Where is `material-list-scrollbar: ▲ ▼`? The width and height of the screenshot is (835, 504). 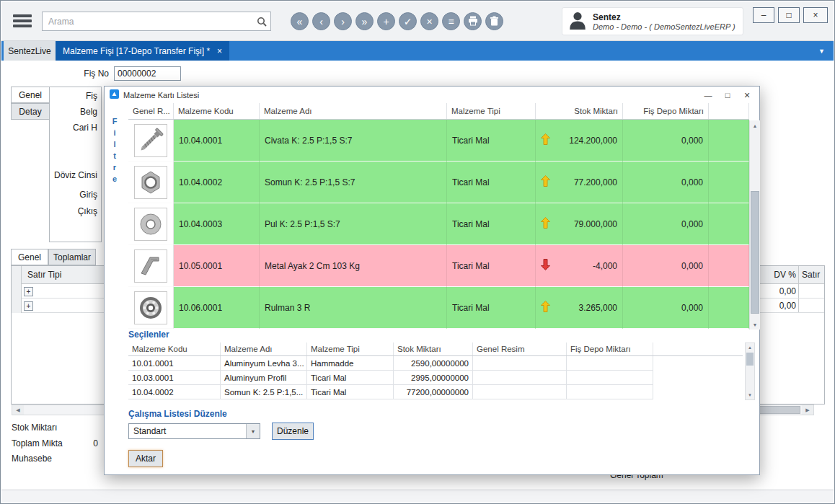
material-list-scrollbar: ▲ ▼ is located at coordinates (754, 225).